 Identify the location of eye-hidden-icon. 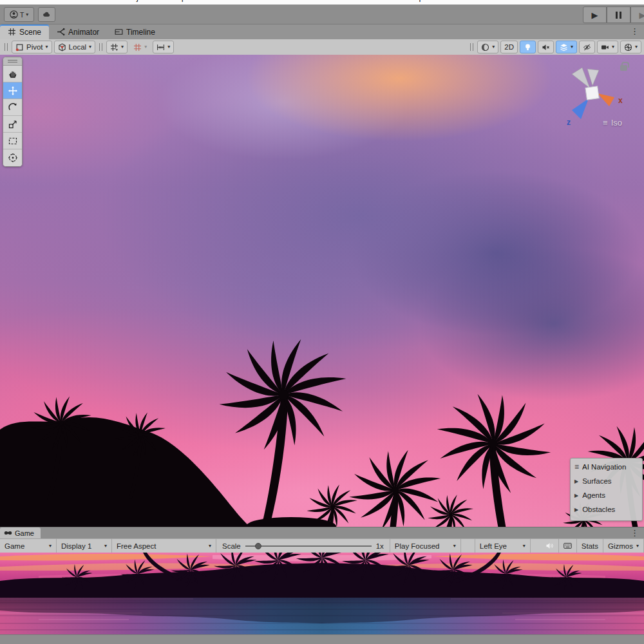
(587, 48).